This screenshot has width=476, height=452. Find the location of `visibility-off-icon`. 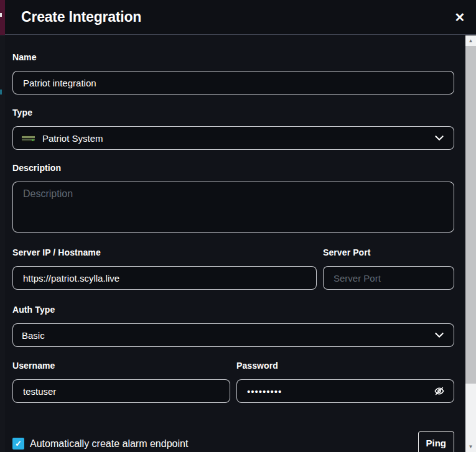

visibility-off-icon is located at coordinates (439, 391).